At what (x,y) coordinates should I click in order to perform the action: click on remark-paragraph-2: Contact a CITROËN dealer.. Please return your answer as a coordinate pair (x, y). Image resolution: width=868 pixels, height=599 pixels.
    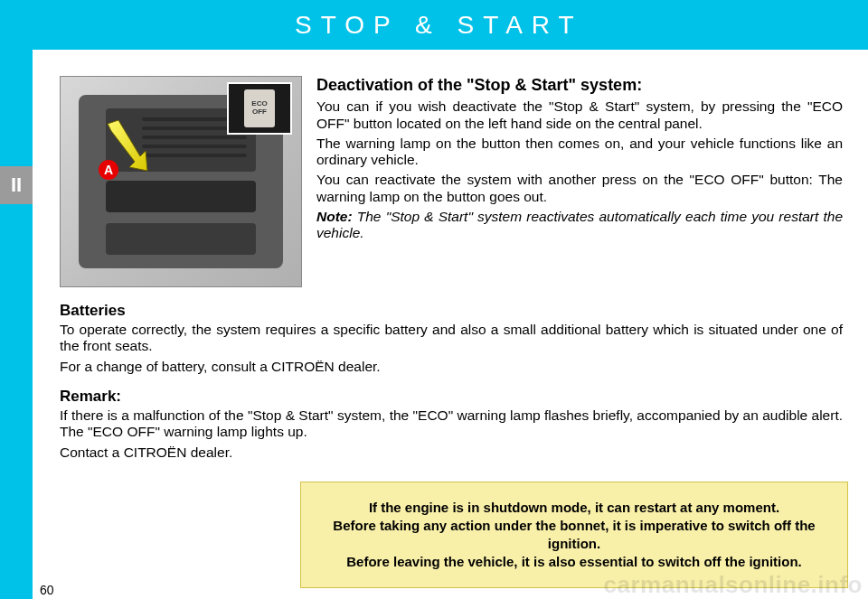
    Looking at the image, I should click on (451, 453).